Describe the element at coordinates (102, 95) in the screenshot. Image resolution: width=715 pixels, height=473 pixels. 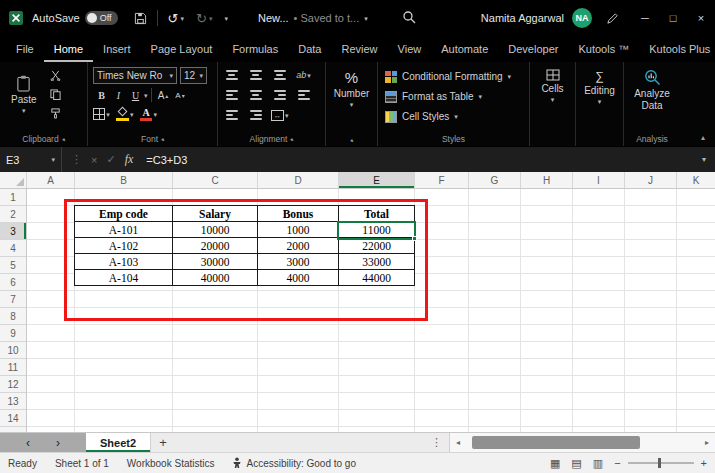
I see `bold-button: B` at that location.